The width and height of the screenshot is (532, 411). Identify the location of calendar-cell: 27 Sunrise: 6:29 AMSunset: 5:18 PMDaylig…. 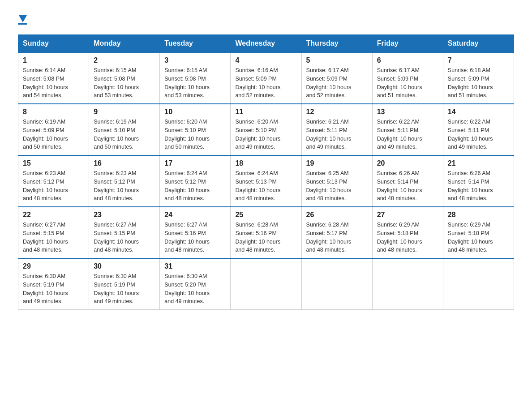
(408, 233).